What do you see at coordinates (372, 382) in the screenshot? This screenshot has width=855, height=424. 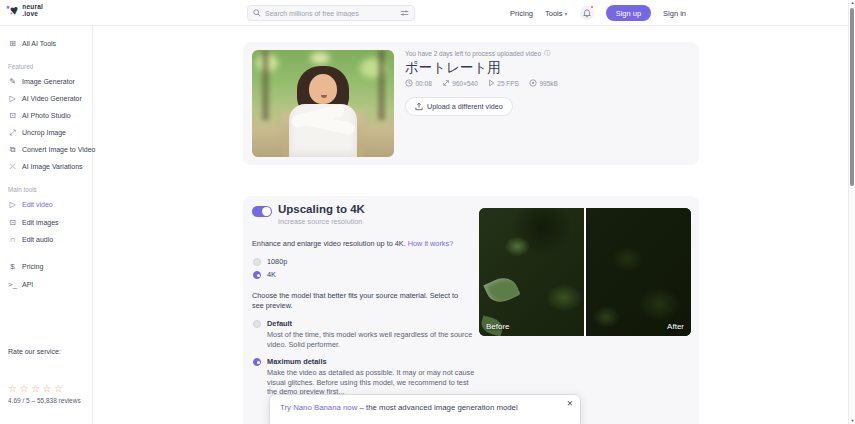 I see `model-maximum-description: Make the video as detailed as possible. …` at bounding box center [372, 382].